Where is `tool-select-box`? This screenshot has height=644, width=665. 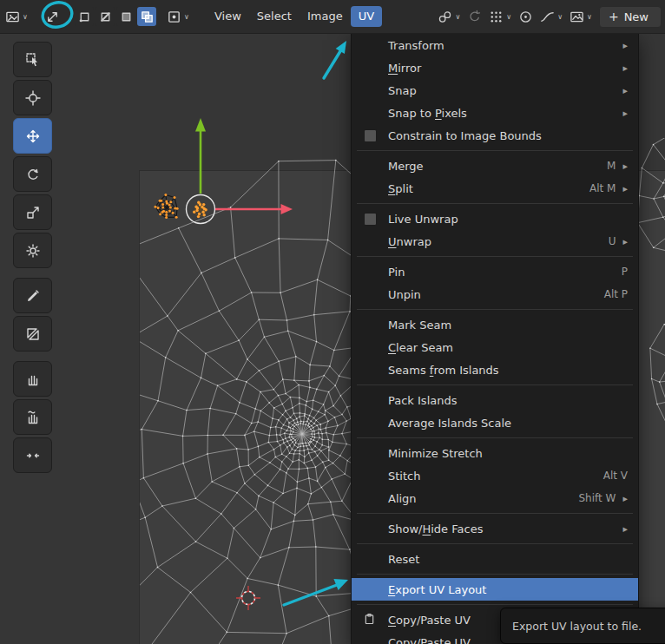 tool-select-box is located at coordinates (33, 59).